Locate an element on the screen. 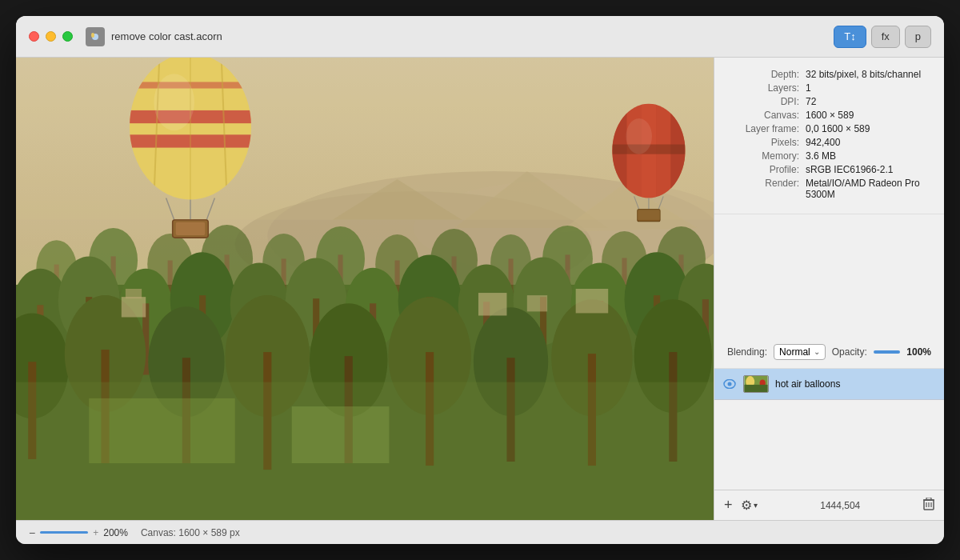 The image size is (960, 560). info-row-profile: Profile: sRGB IEC61966-2.1 is located at coordinates (829, 170).